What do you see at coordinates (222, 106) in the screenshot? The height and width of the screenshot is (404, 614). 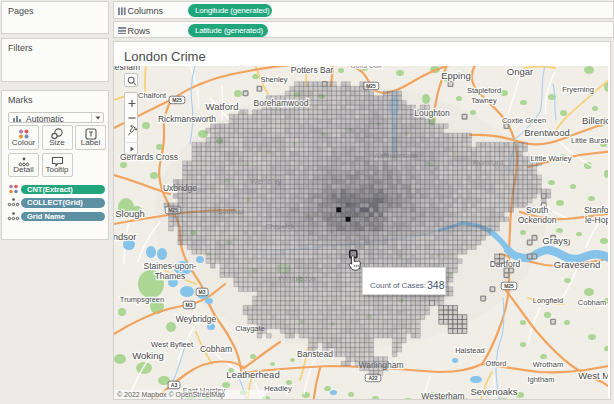 I see `svg-text: Watford` at bounding box center [222, 106].